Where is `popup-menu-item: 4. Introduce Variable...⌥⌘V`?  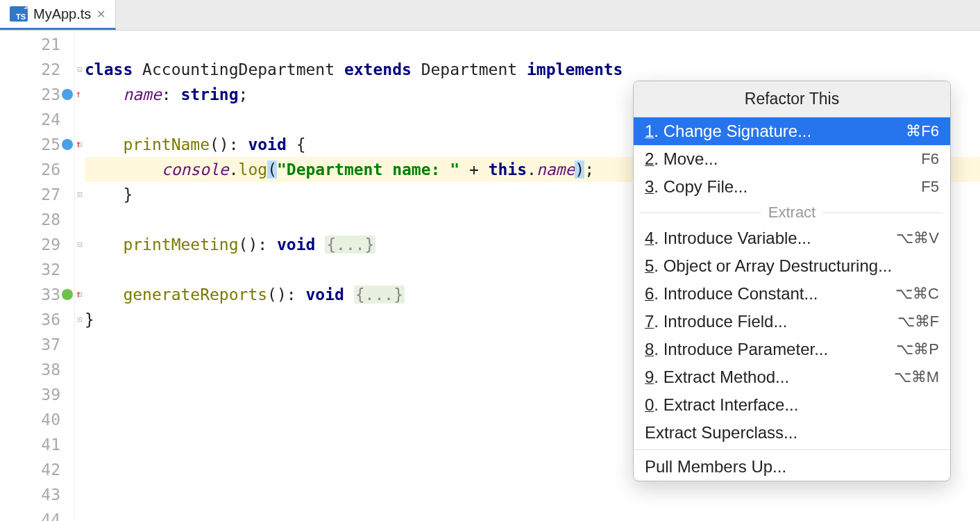
popup-menu-item: 4. Introduce Variable...⌥⌘V is located at coordinates (792, 238).